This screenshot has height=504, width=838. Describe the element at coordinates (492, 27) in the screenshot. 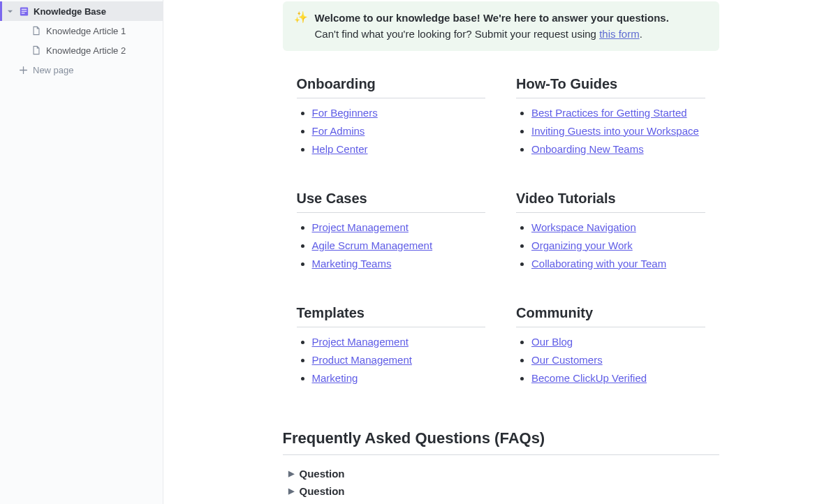

I see `banner-text: Welcome to our knowledge base! We're her…` at that location.